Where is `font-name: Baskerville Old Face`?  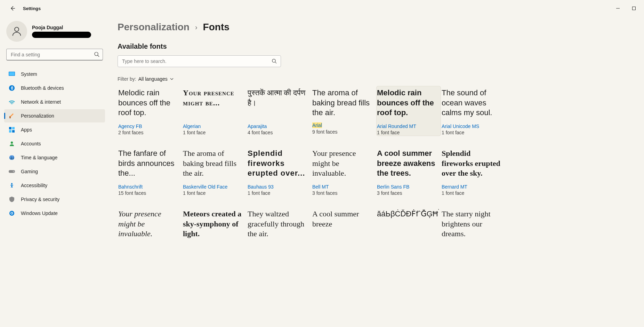 font-name: Baskerville Old Face is located at coordinates (214, 187).